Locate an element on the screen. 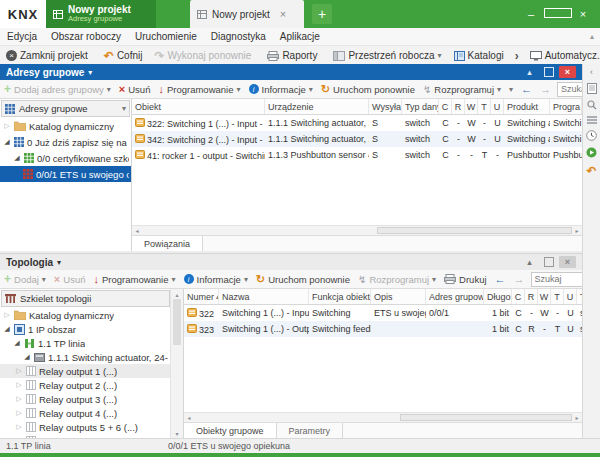 The image size is (600, 457). tree-item-group-address-selected: 0/0/1 ETS u swojego opiekuna is located at coordinates (66, 174).